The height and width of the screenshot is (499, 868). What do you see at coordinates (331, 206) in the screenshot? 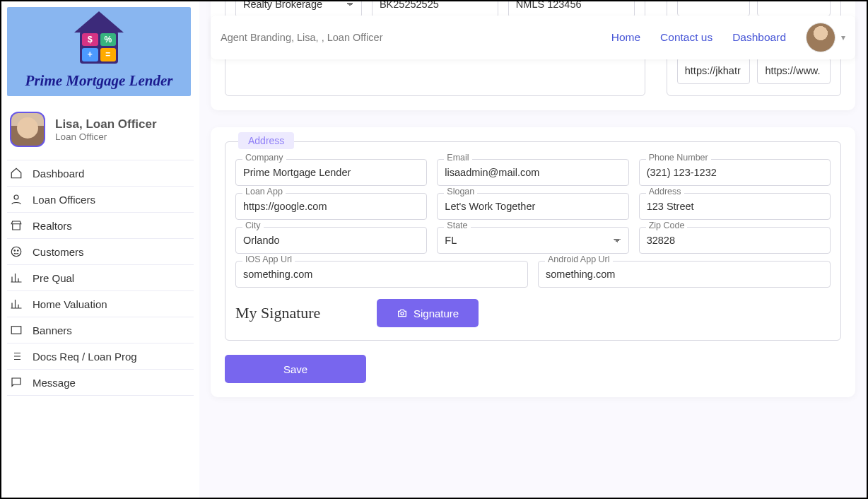
I see `loanapp-field: Loan App` at bounding box center [331, 206].